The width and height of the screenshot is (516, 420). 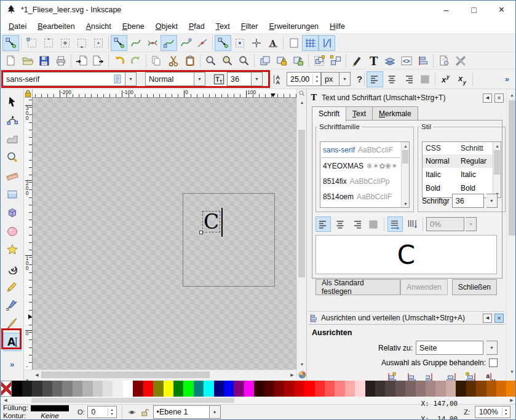 I want to click on horizontal-text-button, so click(x=395, y=224).